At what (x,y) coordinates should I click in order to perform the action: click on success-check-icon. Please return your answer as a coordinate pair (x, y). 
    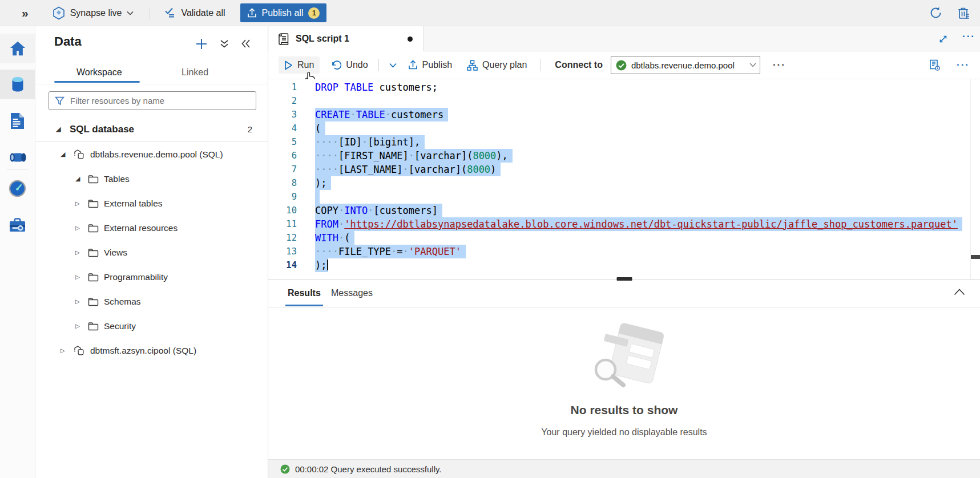
    Looking at the image, I should click on (285, 469).